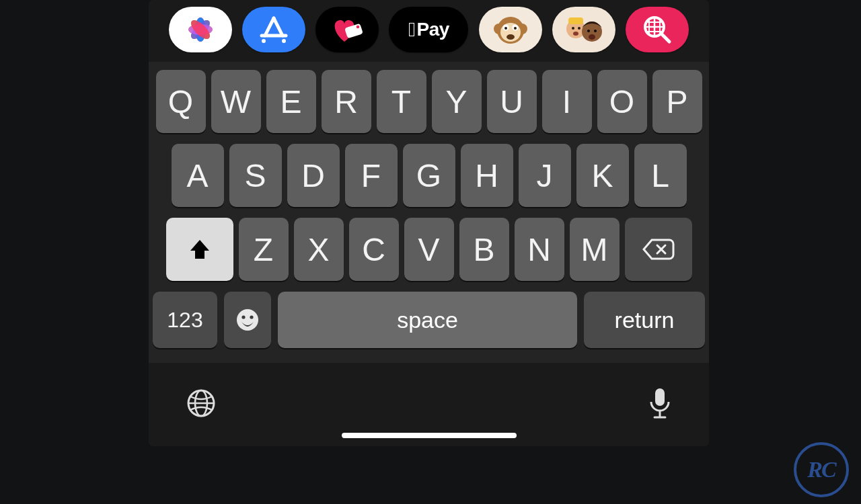  Describe the element at coordinates (236, 101) in the screenshot. I see `key-w: W` at that location.